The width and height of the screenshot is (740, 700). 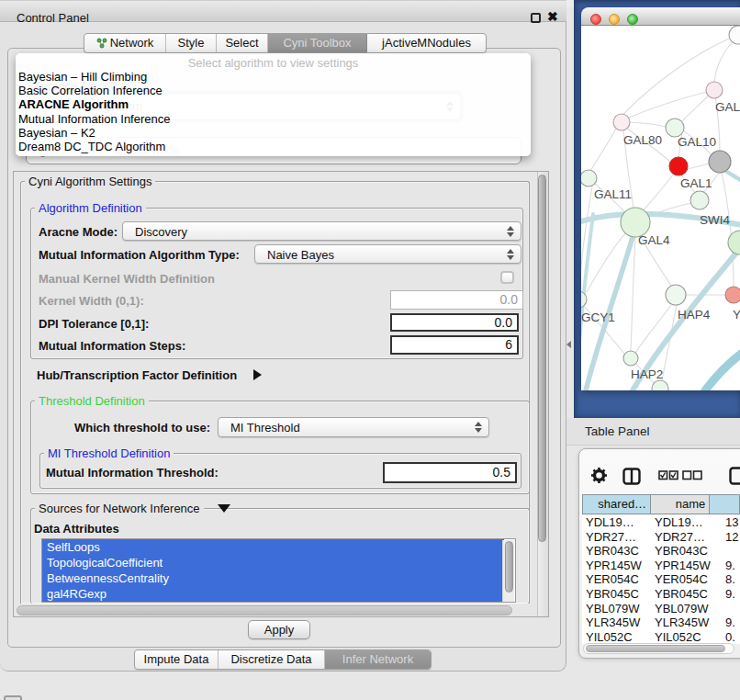 I want to click on unchecked-boxes-icon, so click(x=692, y=476).